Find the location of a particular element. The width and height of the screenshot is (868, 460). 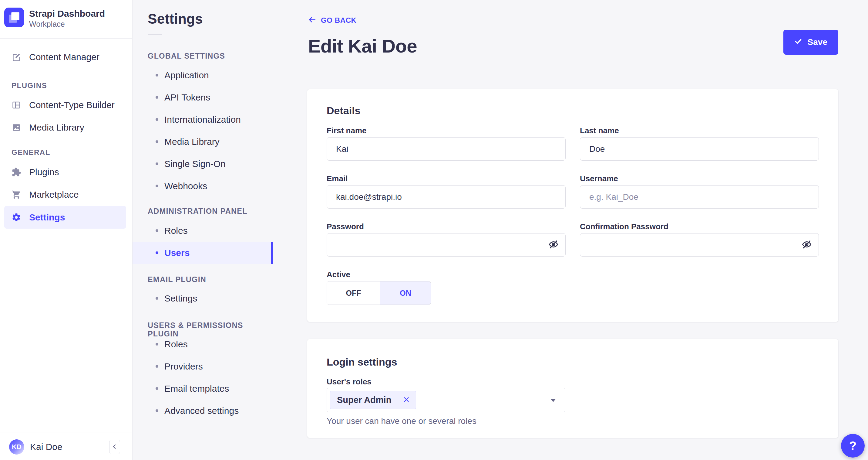

subnav-section-email-plugin: EMAIL PLUGIN is located at coordinates (177, 279).